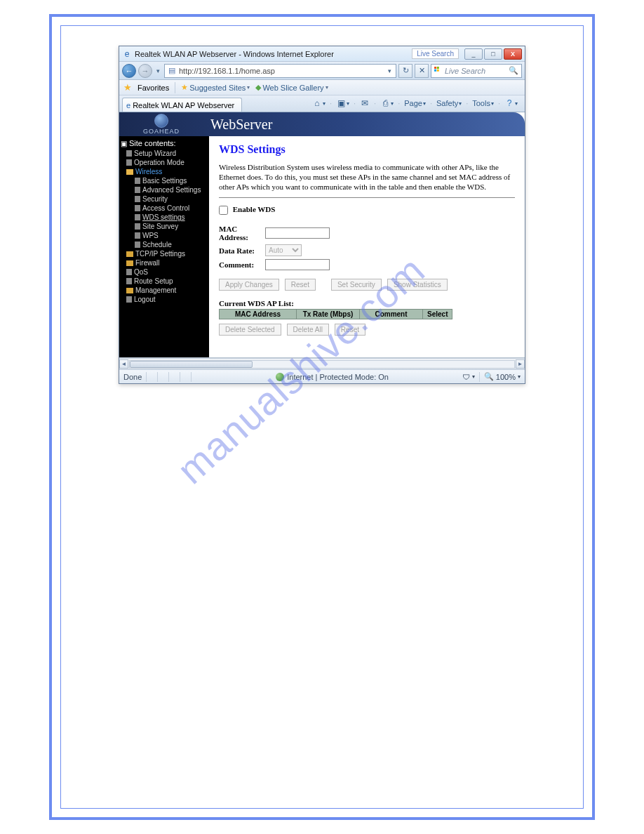 The image size is (644, 834). Describe the element at coordinates (147, 263) in the screenshot. I see `sidebar-item-label: Firewall` at that location.